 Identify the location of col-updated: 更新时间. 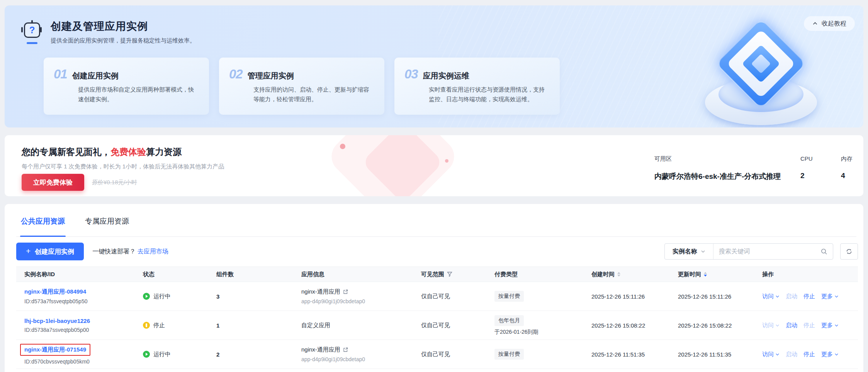
(712, 274).